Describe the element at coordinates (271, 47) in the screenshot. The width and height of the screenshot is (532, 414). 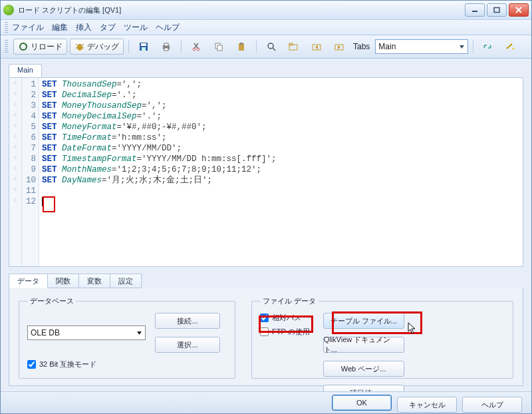
I see `search-icon` at that location.